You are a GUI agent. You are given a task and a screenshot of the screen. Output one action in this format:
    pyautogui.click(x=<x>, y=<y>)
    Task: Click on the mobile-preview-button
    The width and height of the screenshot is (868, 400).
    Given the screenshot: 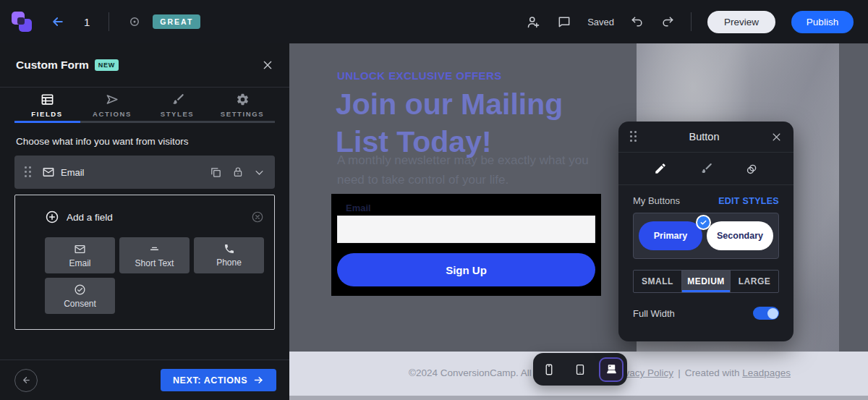 What is the action you would take?
    pyautogui.click(x=549, y=370)
    